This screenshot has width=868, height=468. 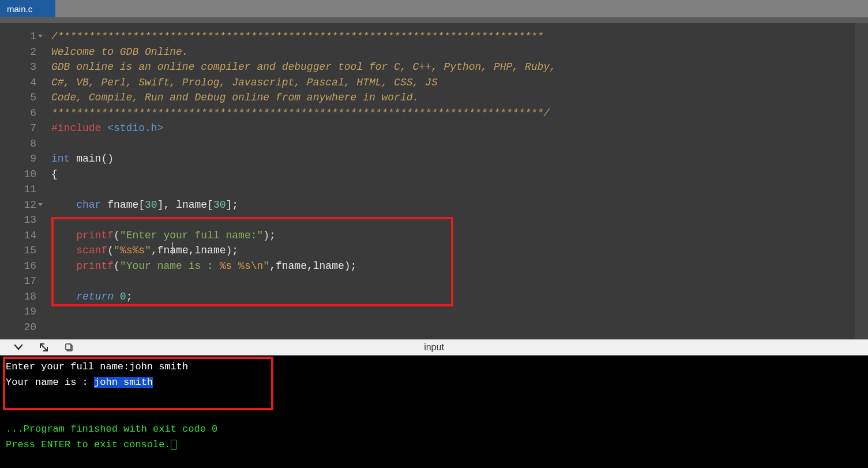 I want to click on line-number: 10, so click(x=18, y=174).